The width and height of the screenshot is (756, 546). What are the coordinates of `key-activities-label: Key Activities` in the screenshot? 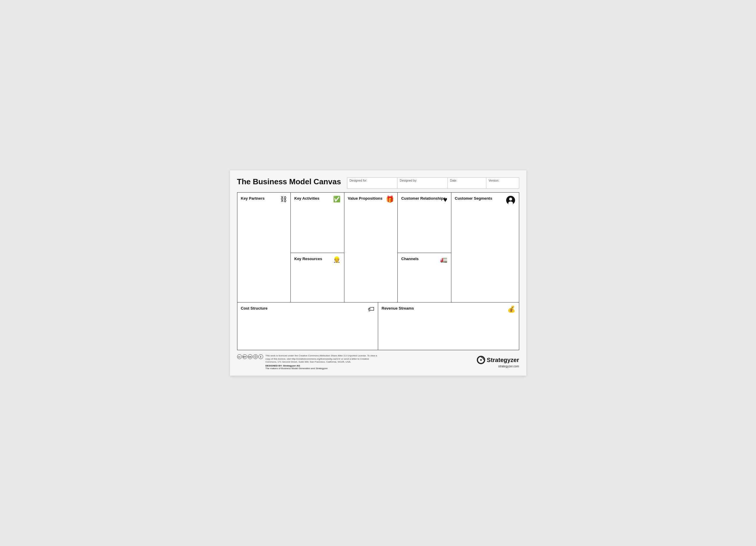 It's located at (307, 199).